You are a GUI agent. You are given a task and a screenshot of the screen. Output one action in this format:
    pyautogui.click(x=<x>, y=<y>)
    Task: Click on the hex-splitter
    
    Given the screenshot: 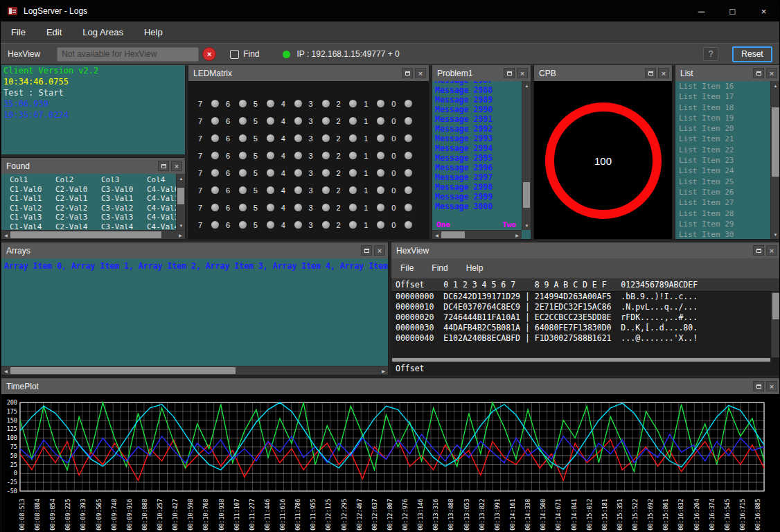 What is the action you would take?
    pyautogui.click(x=581, y=360)
    